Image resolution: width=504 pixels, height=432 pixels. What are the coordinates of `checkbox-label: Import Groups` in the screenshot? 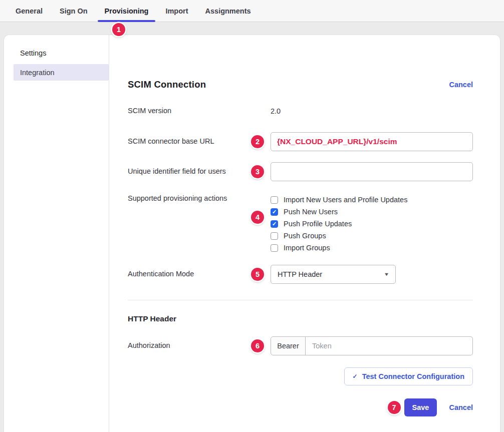 It's located at (307, 248).